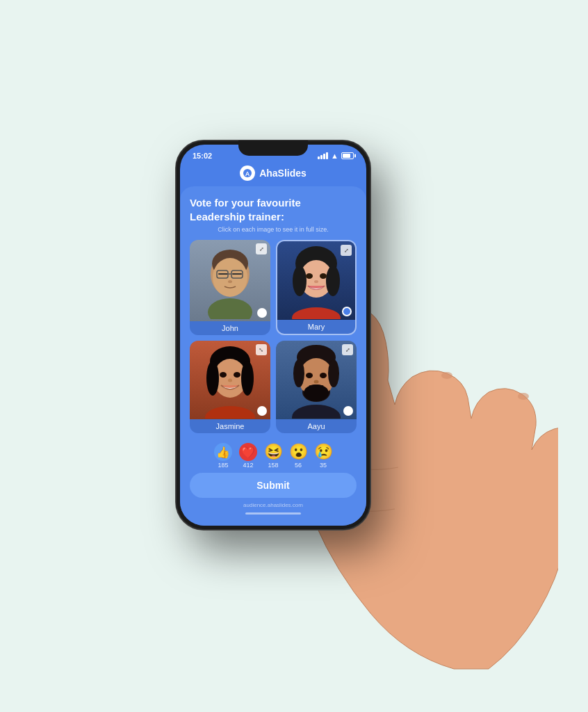 This screenshot has width=588, height=712. Describe the element at coordinates (273, 506) in the screenshot. I see `footer-url: audience.ahaslides.com` at that location.